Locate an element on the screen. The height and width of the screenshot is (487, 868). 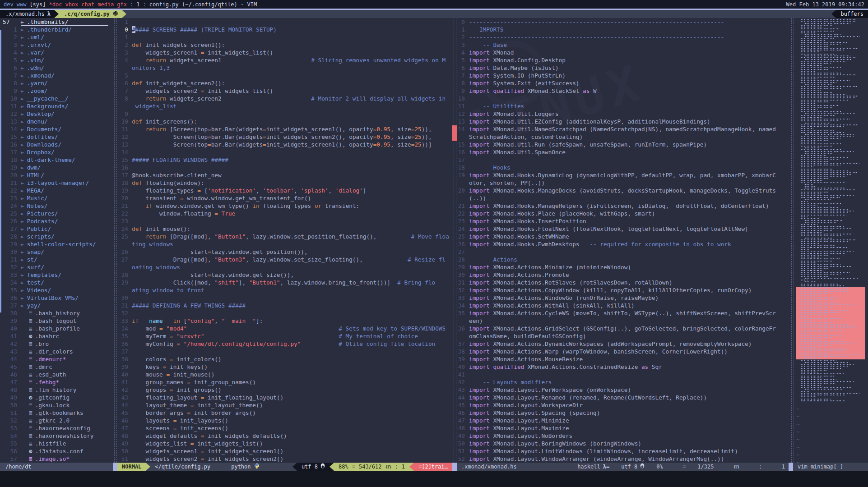
tree-item-Videos: 35►Videos/ is located at coordinates (56, 290).